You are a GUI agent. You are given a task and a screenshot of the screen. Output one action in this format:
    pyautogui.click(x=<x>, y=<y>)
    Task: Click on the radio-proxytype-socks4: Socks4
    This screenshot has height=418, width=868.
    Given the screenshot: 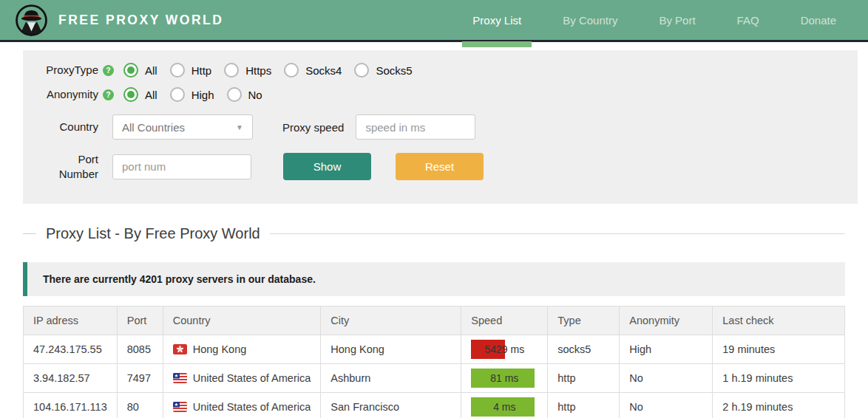 What is the action you would take?
    pyautogui.click(x=313, y=70)
    